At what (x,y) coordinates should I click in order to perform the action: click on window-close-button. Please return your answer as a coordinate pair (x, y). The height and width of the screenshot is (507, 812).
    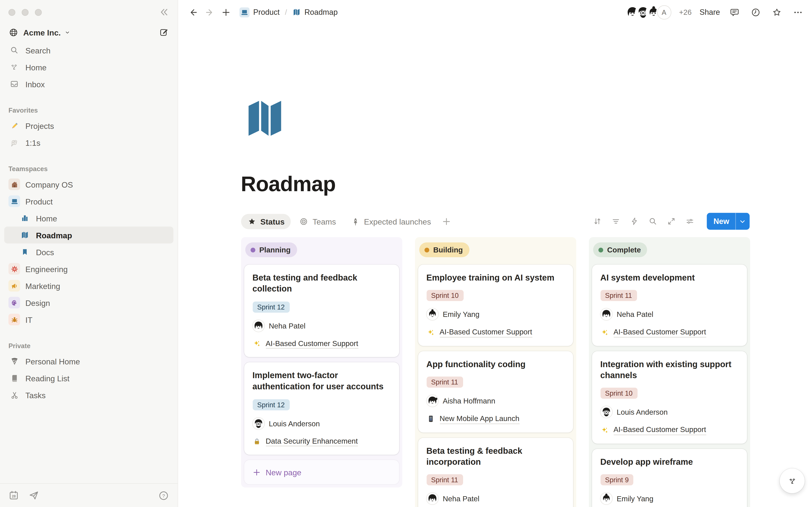
    Looking at the image, I should click on (12, 12).